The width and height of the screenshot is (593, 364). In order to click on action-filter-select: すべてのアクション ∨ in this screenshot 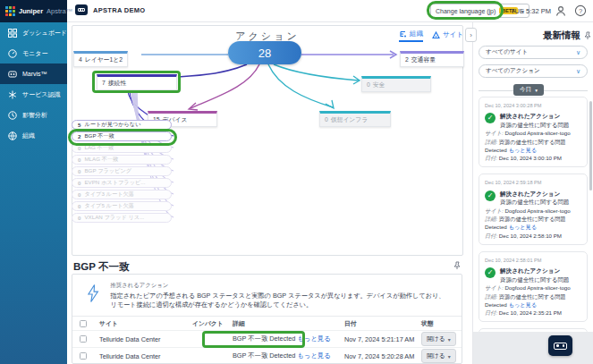, I will do `click(533, 72)`.